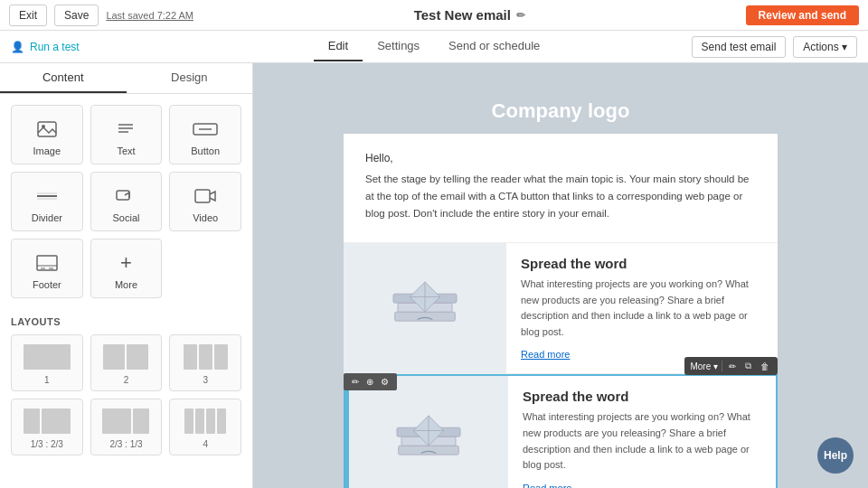 The height and width of the screenshot is (488, 868). I want to click on email-title-text: Test New email, so click(463, 14).